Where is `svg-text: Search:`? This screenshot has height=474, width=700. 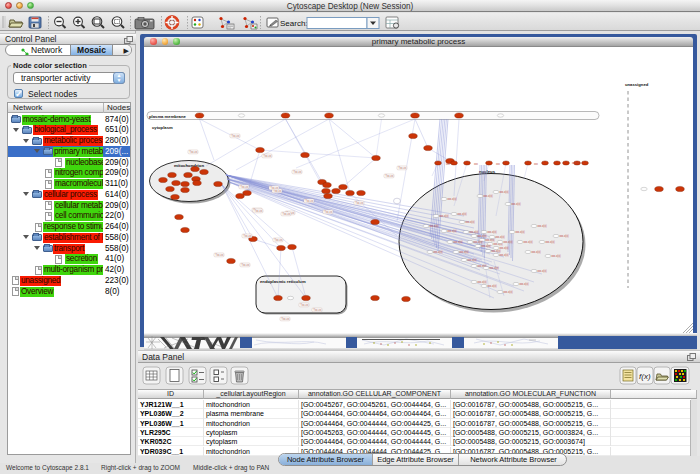
svg-text: Search: is located at coordinates (294, 24).